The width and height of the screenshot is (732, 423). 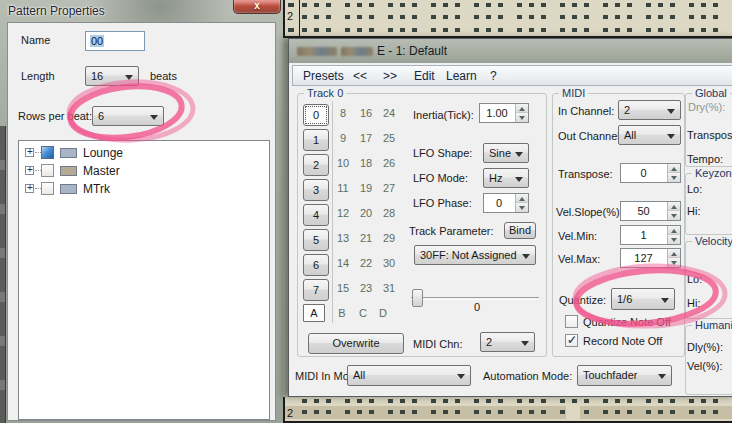 What do you see at coordinates (316, 215) in the screenshot?
I see `track-step-button: 4` at bounding box center [316, 215].